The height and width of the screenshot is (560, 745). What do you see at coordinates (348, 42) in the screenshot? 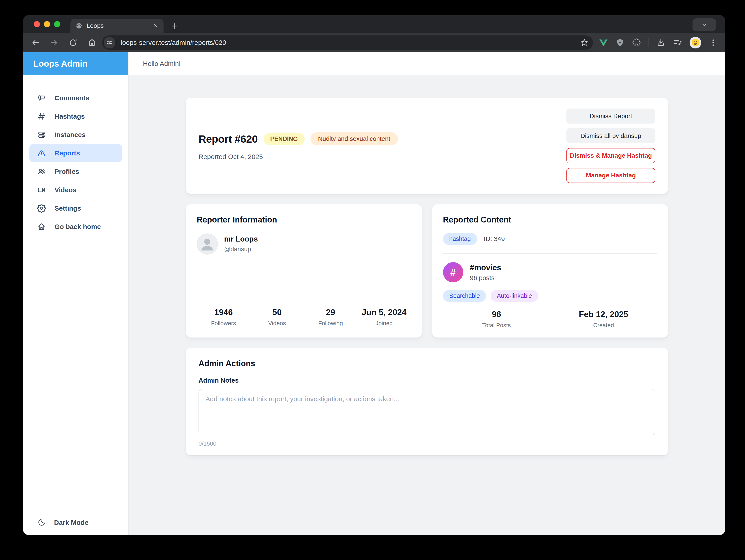
I see `address-bar: loops-server.test/admin/reports/620` at bounding box center [348, 42].